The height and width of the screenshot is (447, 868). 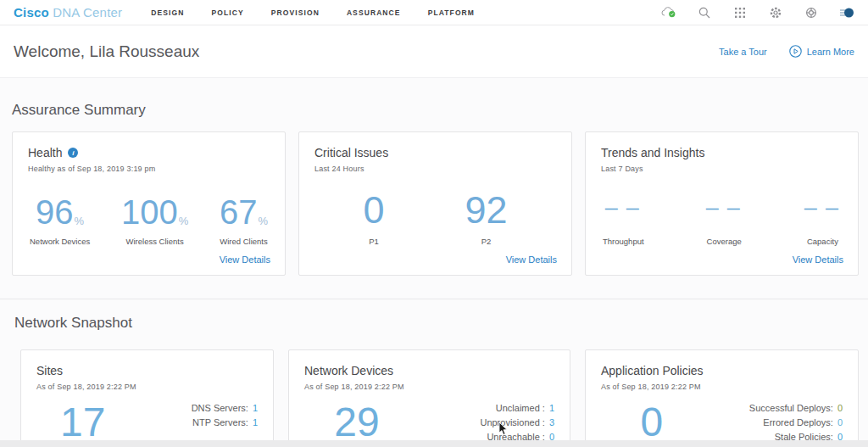 What do you see at coordinates (517, 409) in the screenshot?
I see `stat-unclaimed: Unclaimed :1` at bounding box center [517, 409].